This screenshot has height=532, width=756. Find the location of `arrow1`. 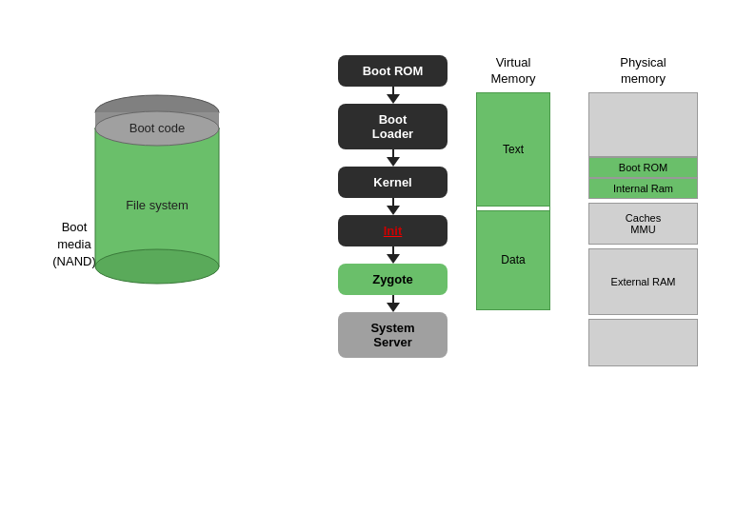

arrow1 is located at coordinates (393, 95).